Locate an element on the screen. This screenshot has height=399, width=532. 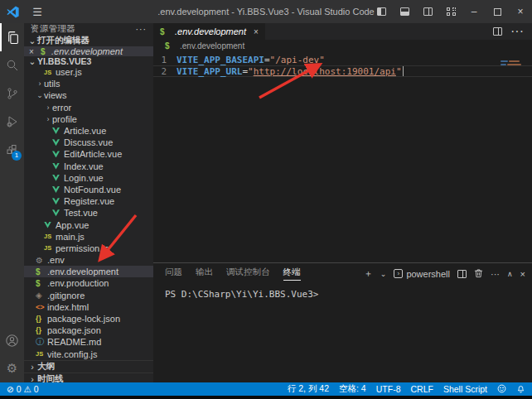
tree-item-readme-md: ⓘ README.md is located at coordinates (89, 342).